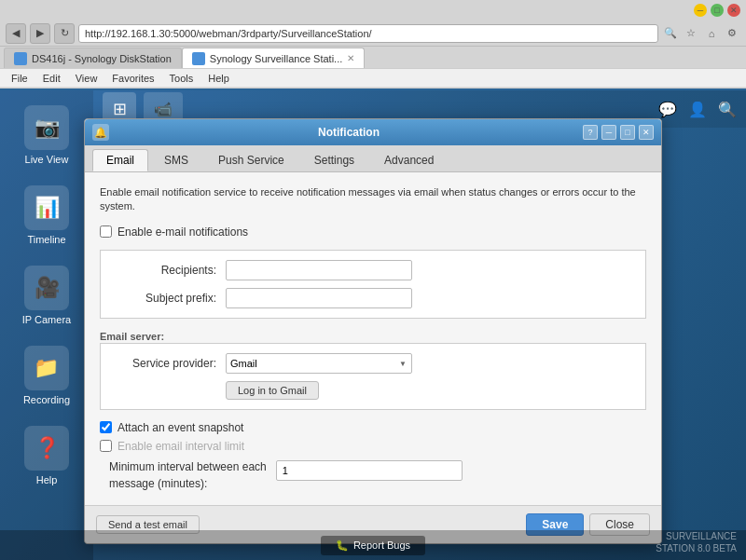 This screenshot has height=560, width=746. I want to click on enable-interval-row: Enable email interval limit, so click(373, 446).